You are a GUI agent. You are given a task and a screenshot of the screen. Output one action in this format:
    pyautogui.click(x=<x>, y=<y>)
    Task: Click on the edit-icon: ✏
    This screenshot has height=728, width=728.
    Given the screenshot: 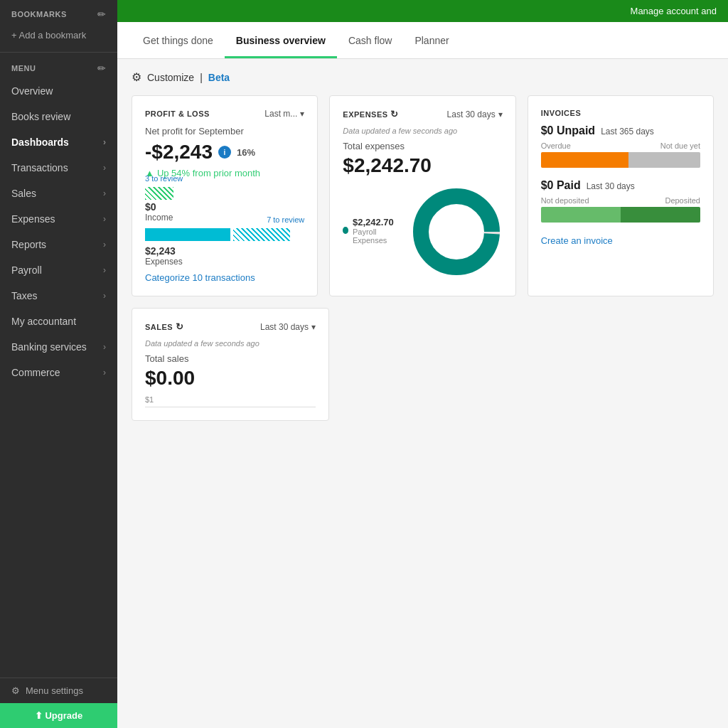 What is the action you would take?
    pyautogui.click(x=102, y=14)
    